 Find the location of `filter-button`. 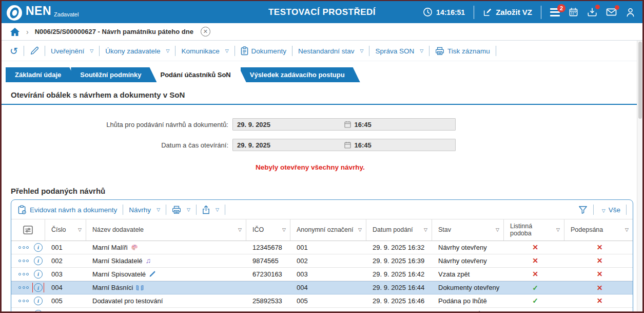

filter-button is located at coordinates (583, 210).